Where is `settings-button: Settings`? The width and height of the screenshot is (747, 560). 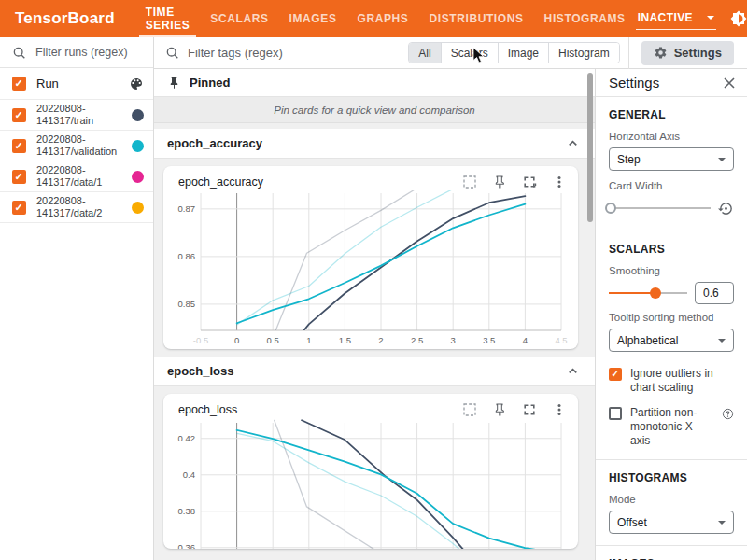
settings-button: Settings is located at coordinates (687, 53).